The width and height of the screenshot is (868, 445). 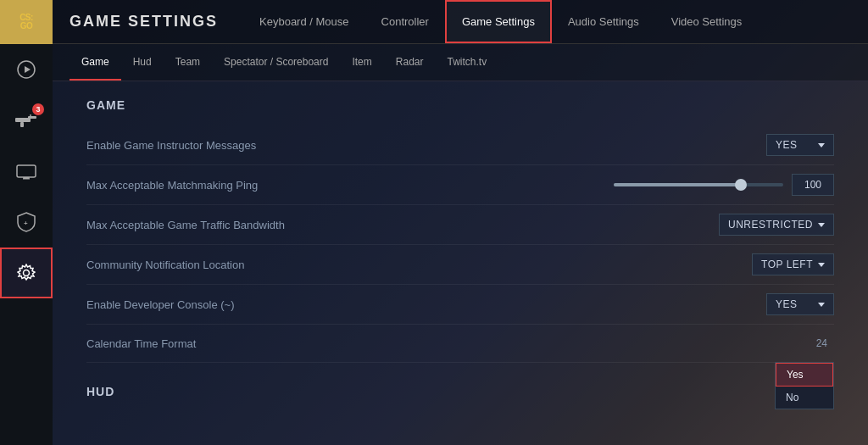 What do you see at coordinates (100, 392) in the screenshot?
I see `section-hud-title: Hud` at bounding box center [100, 392].